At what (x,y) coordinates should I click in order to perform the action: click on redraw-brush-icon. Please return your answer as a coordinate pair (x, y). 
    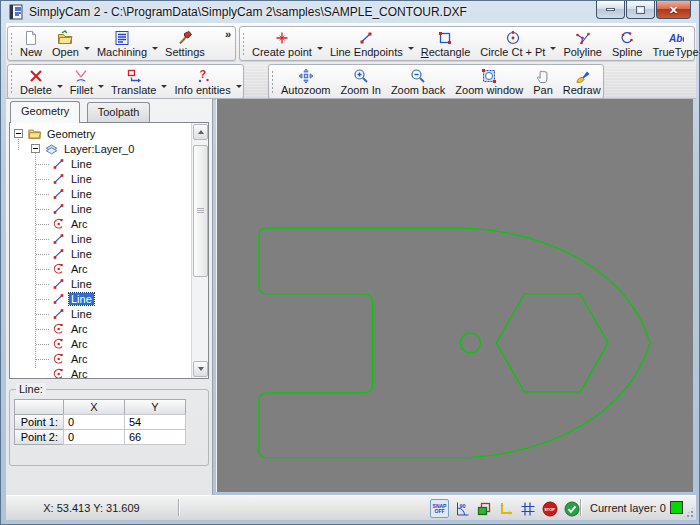
    Looking at the image, I should click on (582, 76).